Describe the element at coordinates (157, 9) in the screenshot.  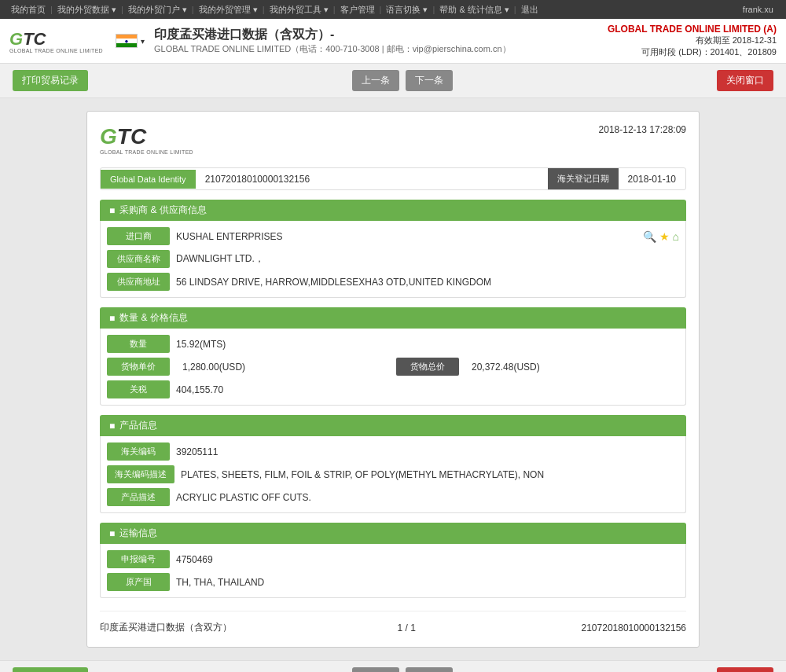
I see `nav-portal: 我的外贸门户 ▾` at that location.